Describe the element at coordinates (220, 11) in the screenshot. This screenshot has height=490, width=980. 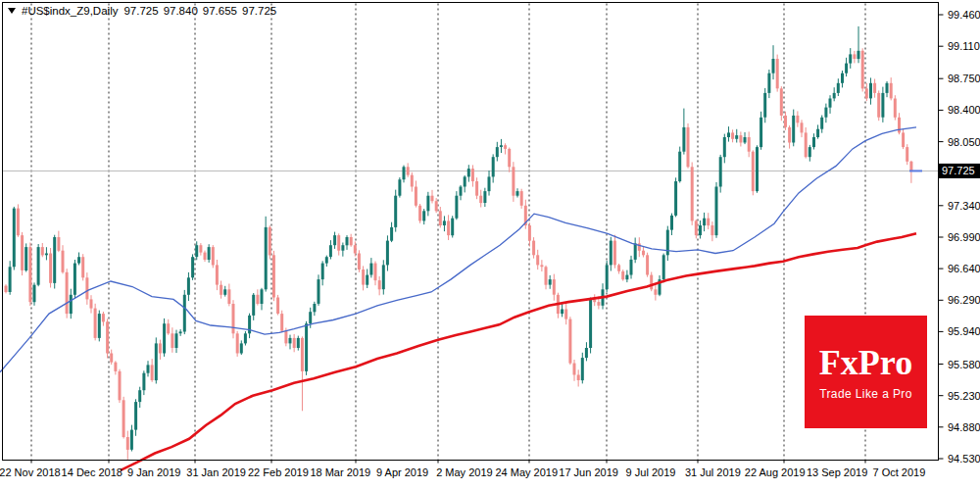
I see `low-value: 97.655` at that location.